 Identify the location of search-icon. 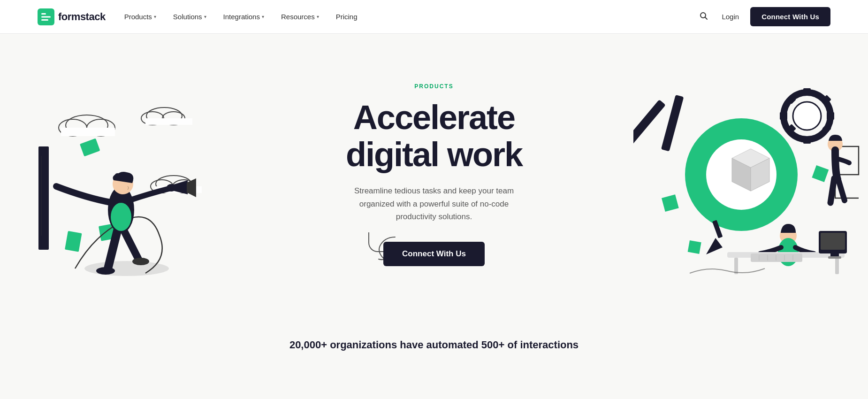
(704, 16).